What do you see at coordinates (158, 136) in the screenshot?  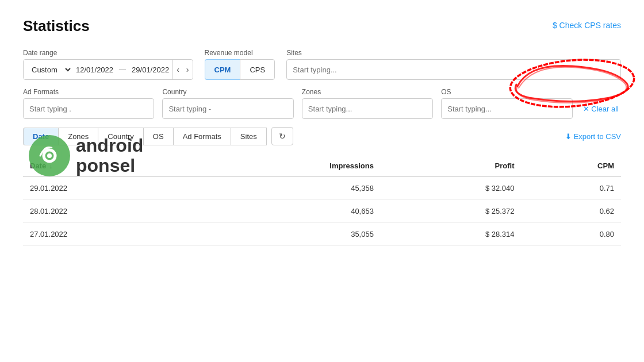 I see `group-by-controls: Date Zones Country OS Ad Formats Sites ↻` at bounding box center [158, 136].